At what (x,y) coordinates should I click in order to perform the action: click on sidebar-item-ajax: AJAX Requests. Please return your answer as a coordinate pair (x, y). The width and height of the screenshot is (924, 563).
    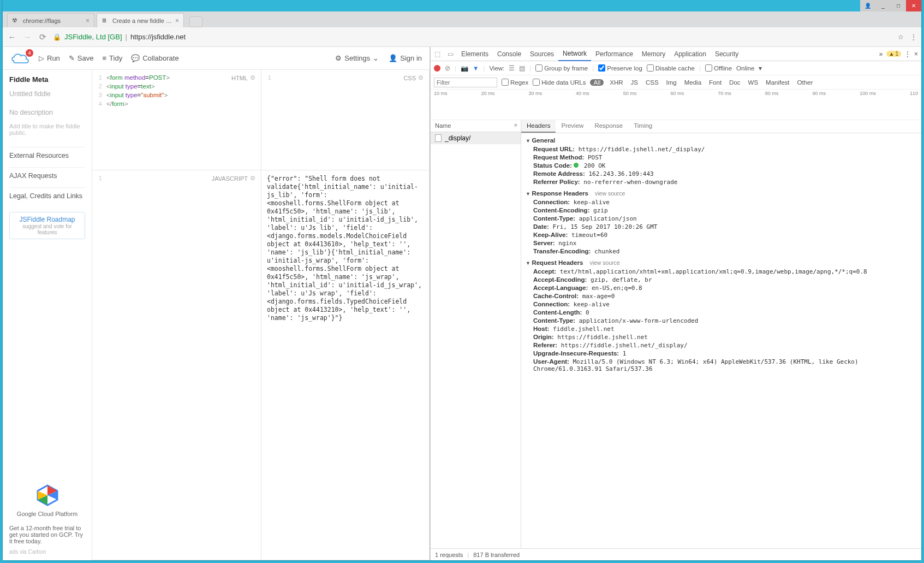
    Looking at the image, I should click on (47, 176).